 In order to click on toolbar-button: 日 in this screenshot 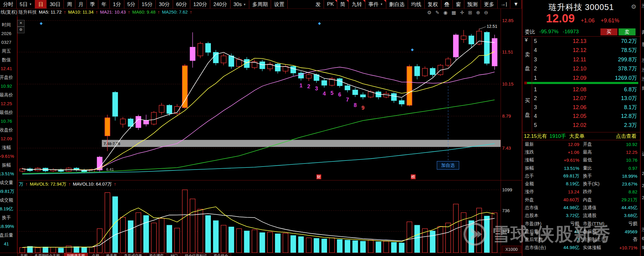, I will do `click(41, 4)`.